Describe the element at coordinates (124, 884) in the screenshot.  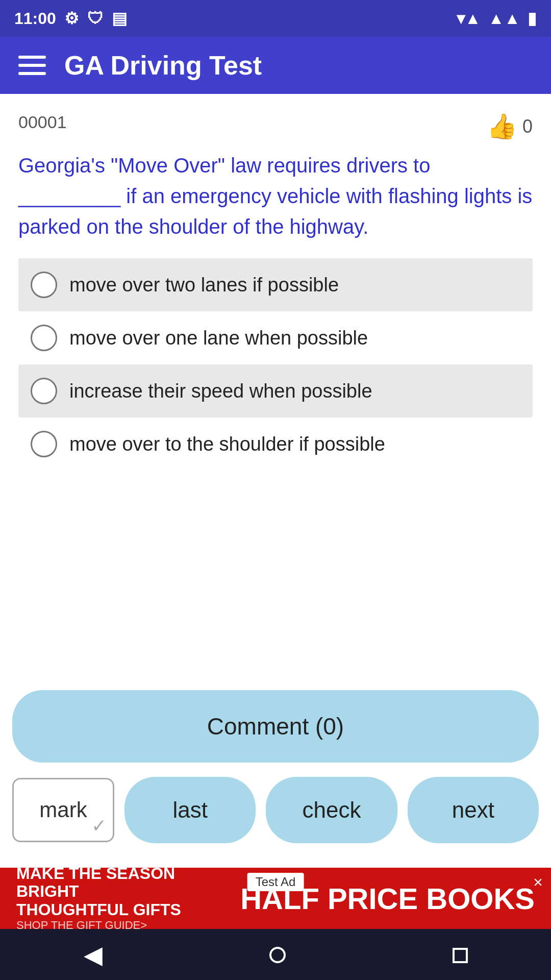
I see `ad-headline: MAKE THE SEASON BRIGHT` at that location.